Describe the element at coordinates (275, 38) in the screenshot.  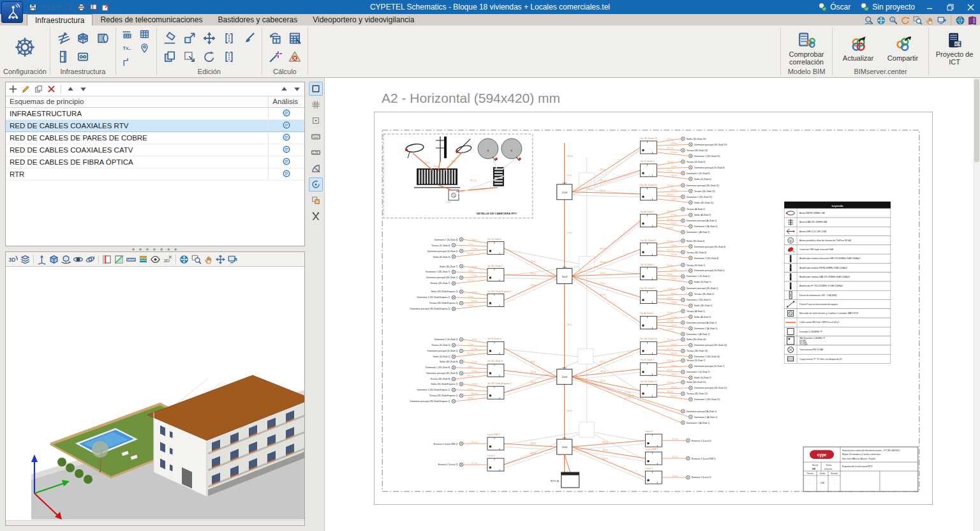
I see `calcref-button` at that location.